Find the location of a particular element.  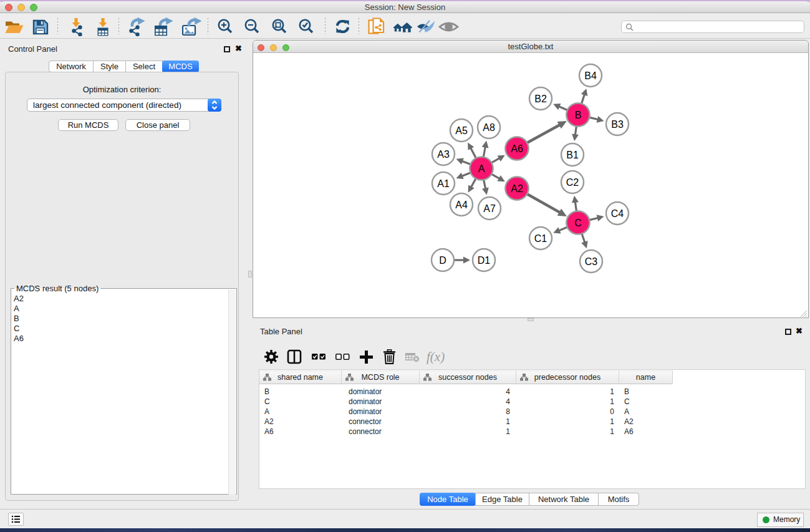

svg-text: A7 is located at coordinates (489, 208).